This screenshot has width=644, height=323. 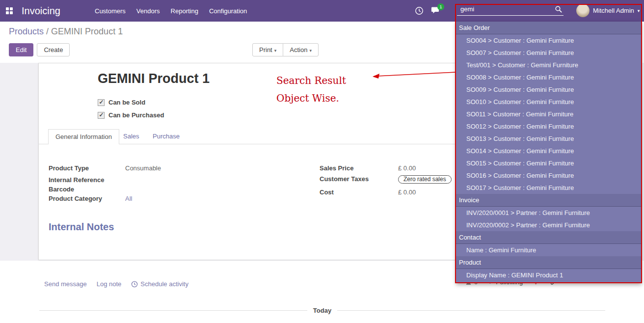 What do you see at coordinates (101, 115) in the screenshot?
I see `can-be-purchased-checkbox` at bounding box center [101, 115].